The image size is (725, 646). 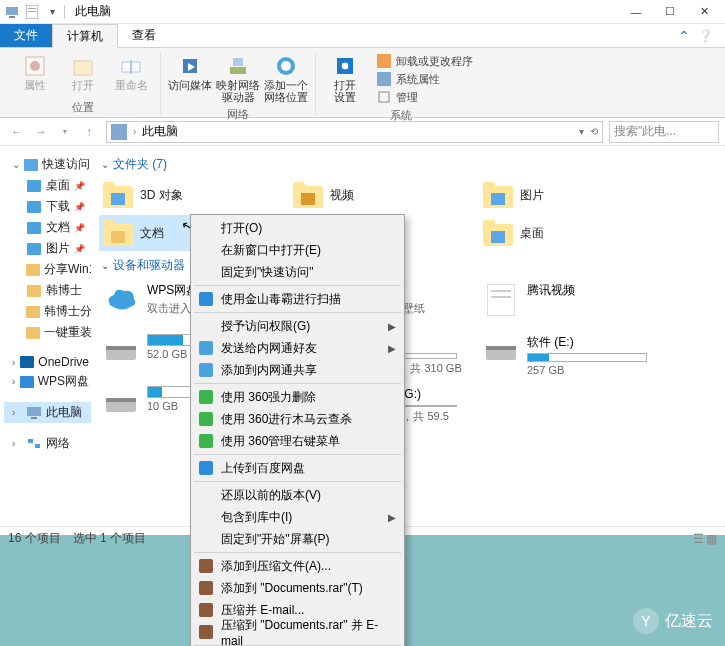 I want to click on map-drive-button: 映射网络 驱动器, so click(x=238, y=78).